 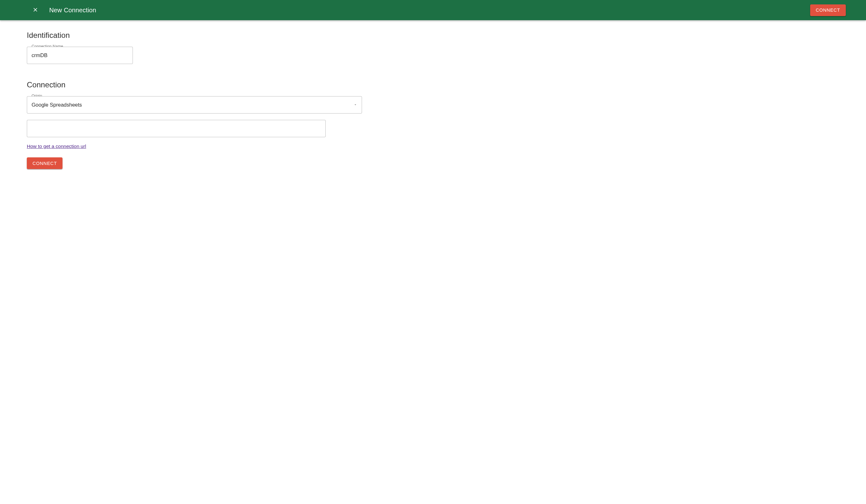 I want to click on close-button, so click(x=35, y=10).